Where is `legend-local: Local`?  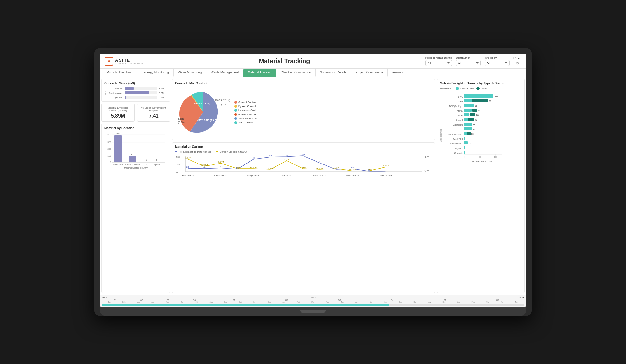 legend-local: Local is located at coordinates (481, 88).